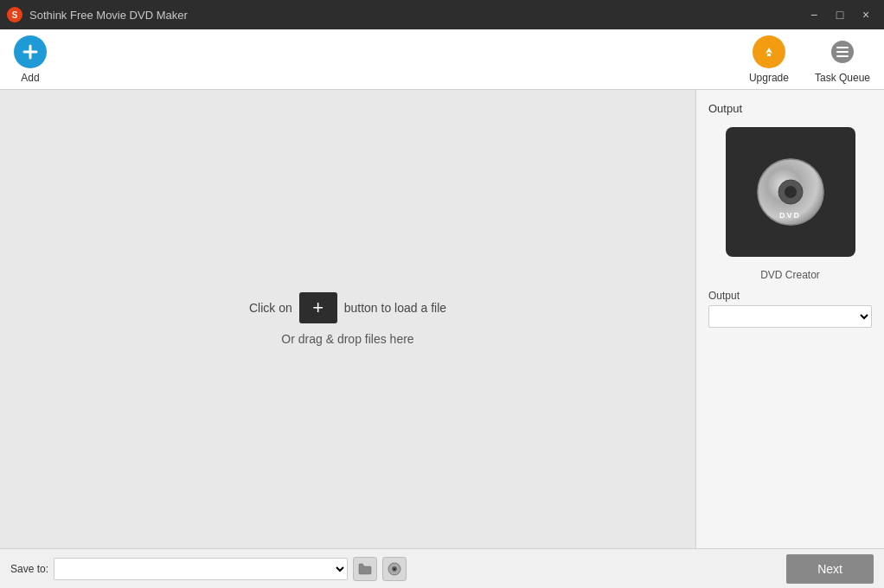 The image size is (884, 588). I want to click on app-icon: S, so click(15, 15).